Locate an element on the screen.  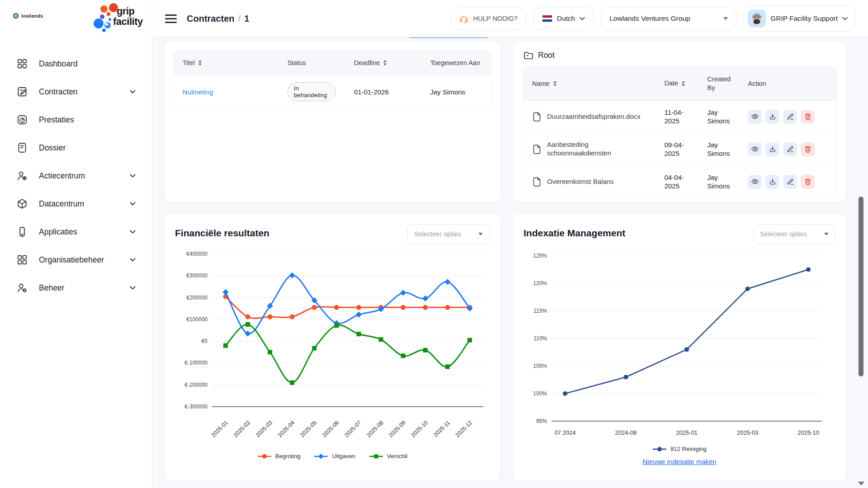
sidebar-item-applicaties: Applicaties is located at coordinates (76, 232).